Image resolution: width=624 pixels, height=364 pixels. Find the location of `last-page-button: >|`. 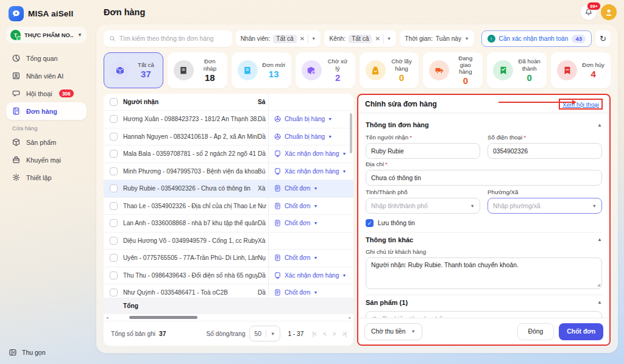

last-page-button: >| is located at coordinates (344, 334).